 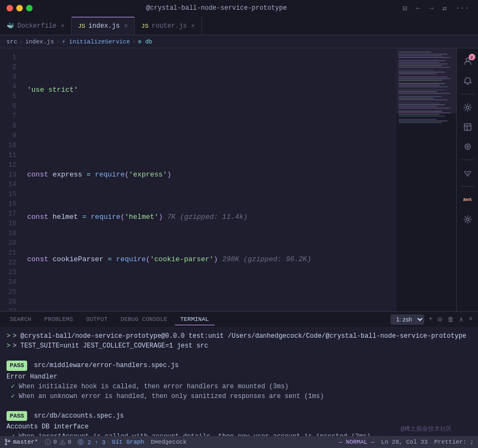 I want to click on tab-routerjs-close: ×, so click(x=193, y=26).